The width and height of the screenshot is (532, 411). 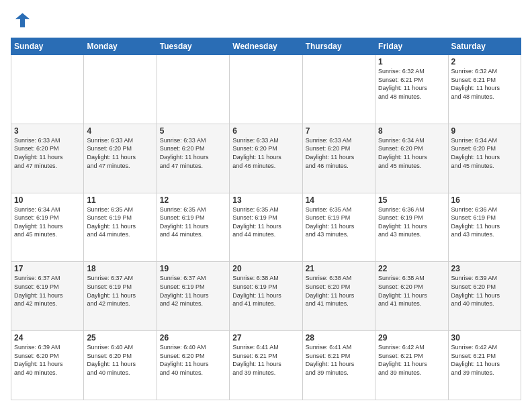 What do you see at coordinates (48, 47) in the screenshot?
I see `calendar-header-sunday: Sunday` at bounding box center [48, 47].